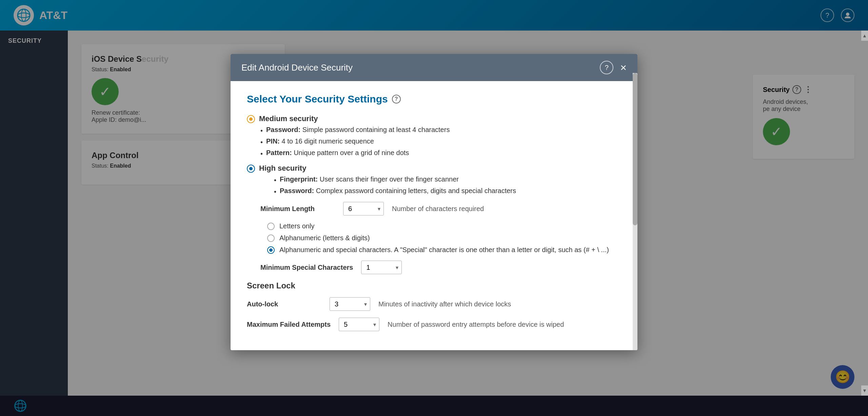 The height and width of the screenshot is (416, 868). Describe the element at coordinates (438, 209) in the screenshot. I see `min-length-hint: Number of characters required` at that location.